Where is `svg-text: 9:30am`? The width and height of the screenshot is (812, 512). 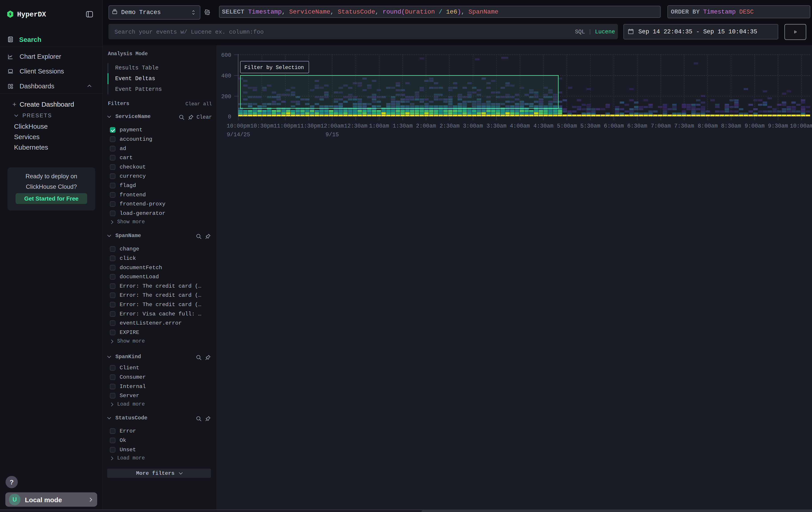
svg-text: 9:30am is located at coordinates (778, 126).